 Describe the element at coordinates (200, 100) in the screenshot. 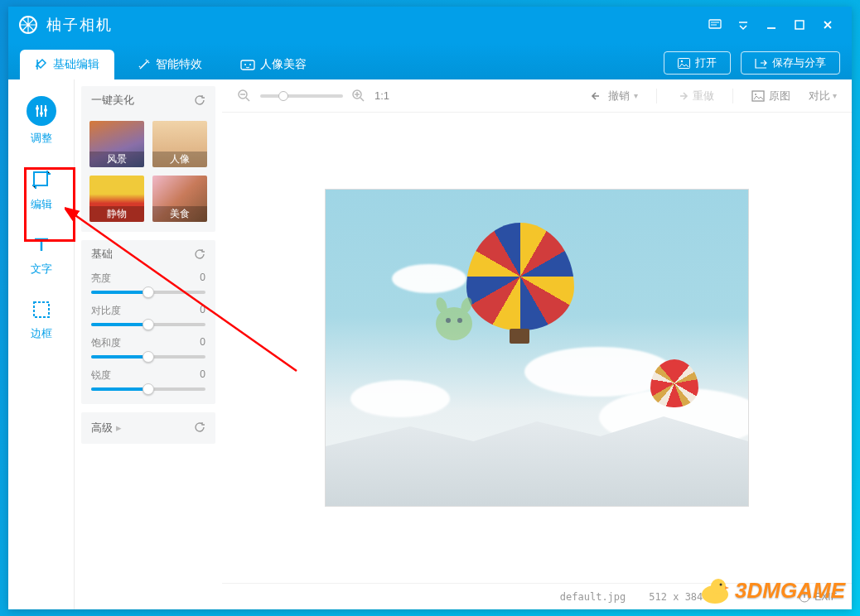

I see `reset-beautify-button` at that location.